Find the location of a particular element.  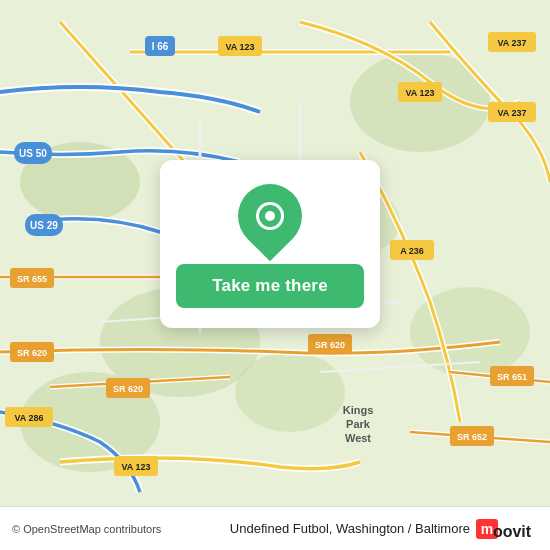

svg-text: oovit is located at coordinates (512, 532).